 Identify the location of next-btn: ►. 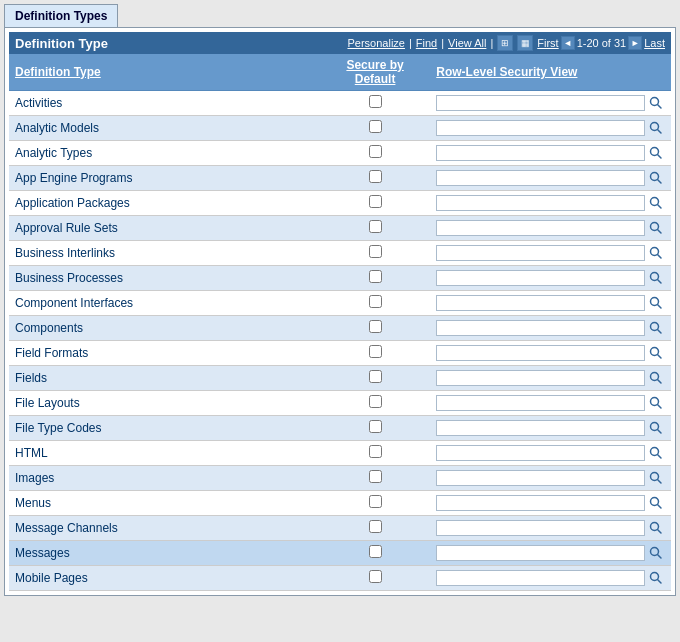
(635, 43).